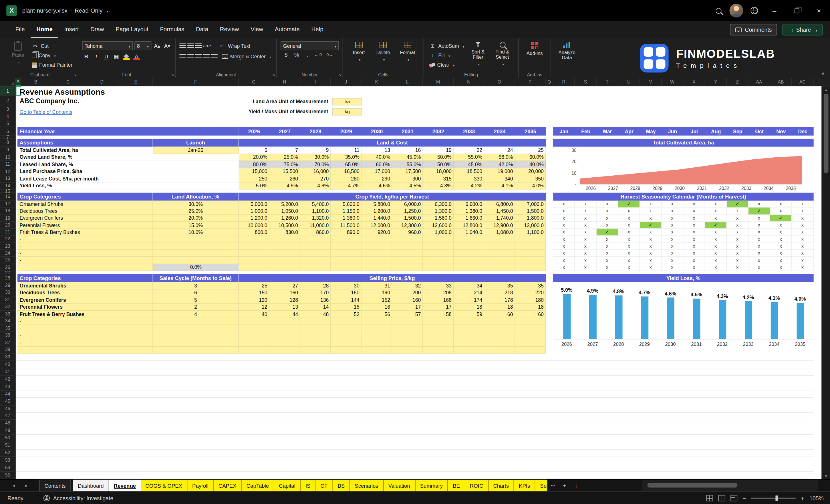 The image size is (830, 504). I want to click on row-header-37: 37, so click(8, 343).